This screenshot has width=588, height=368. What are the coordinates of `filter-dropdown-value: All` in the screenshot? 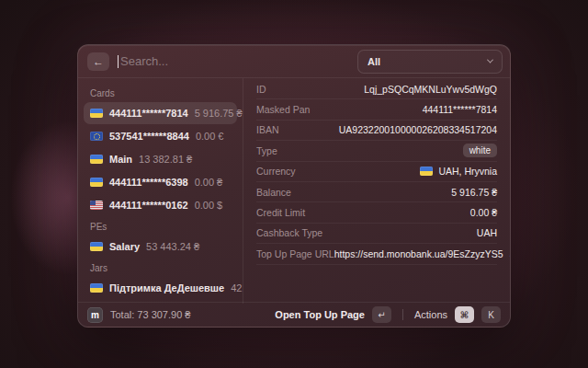 It's located at (374, 62).